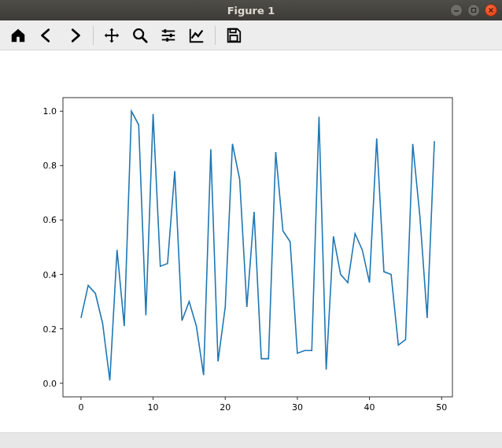 This screenshot has width=502, height=448. I want to click on save-button, so click(234, 35).